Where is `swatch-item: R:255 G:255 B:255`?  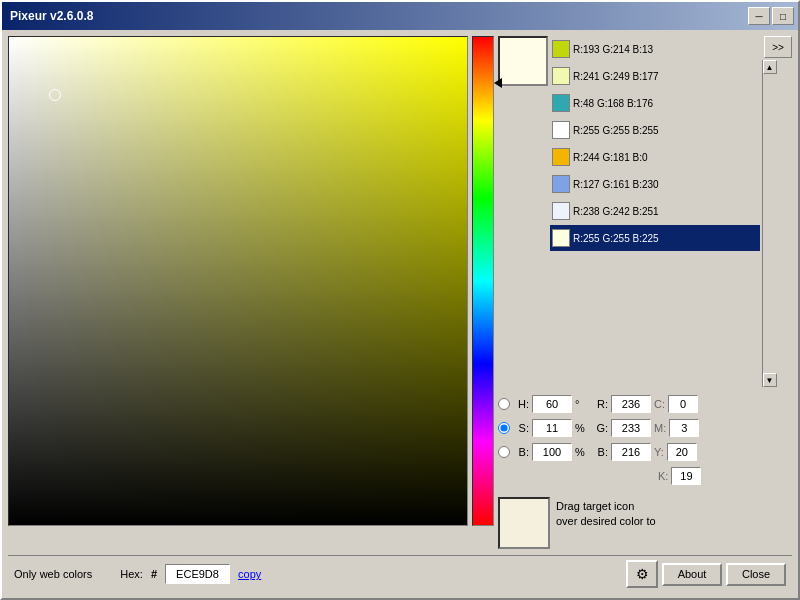 swatch-item: R:255 G:255 B:255 is located at coordinates (655, 130).